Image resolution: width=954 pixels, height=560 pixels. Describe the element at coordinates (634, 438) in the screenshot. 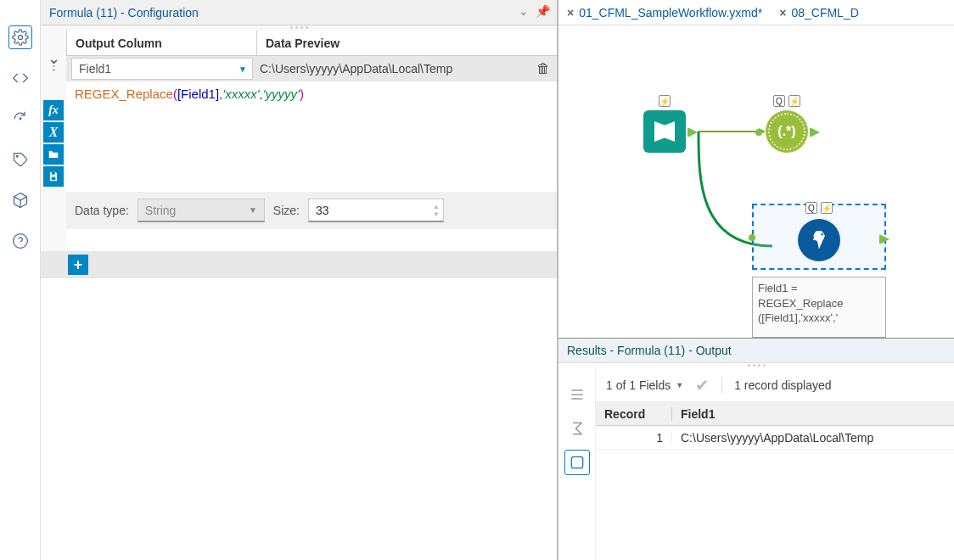

I see `cell-record-num: 1` at that location.